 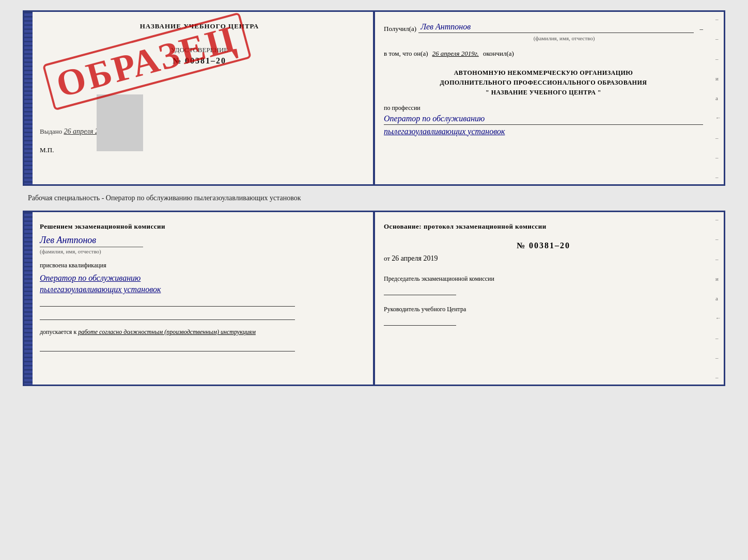 What do you see at coordinates (199, 290) in the screenshot?
I see `qual-value2: пылегазоулавливающих установок` at bounding box center [199, 290].